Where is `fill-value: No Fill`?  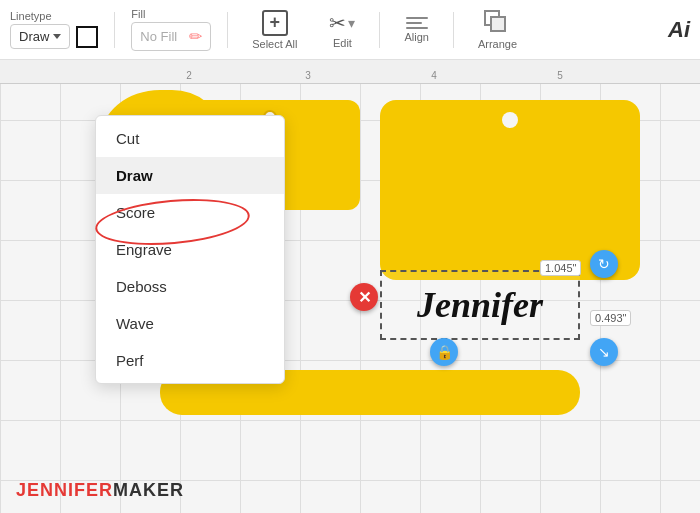 fill-value: No Fill is located at coordinates (158, 36).